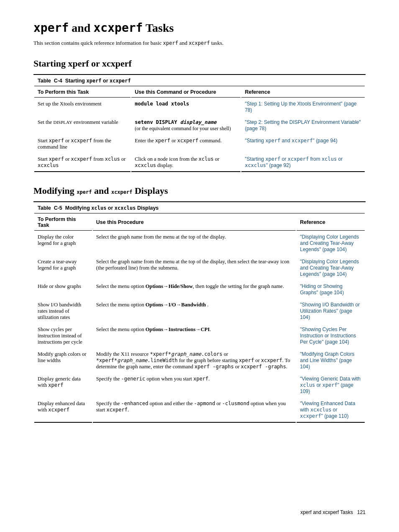  What do you see at coordinates (194, 361) in the screenshot?
I see `cell-procedure: Modify the X11 resource *xperf*graph_nam…` at bounding box center [194, 361].